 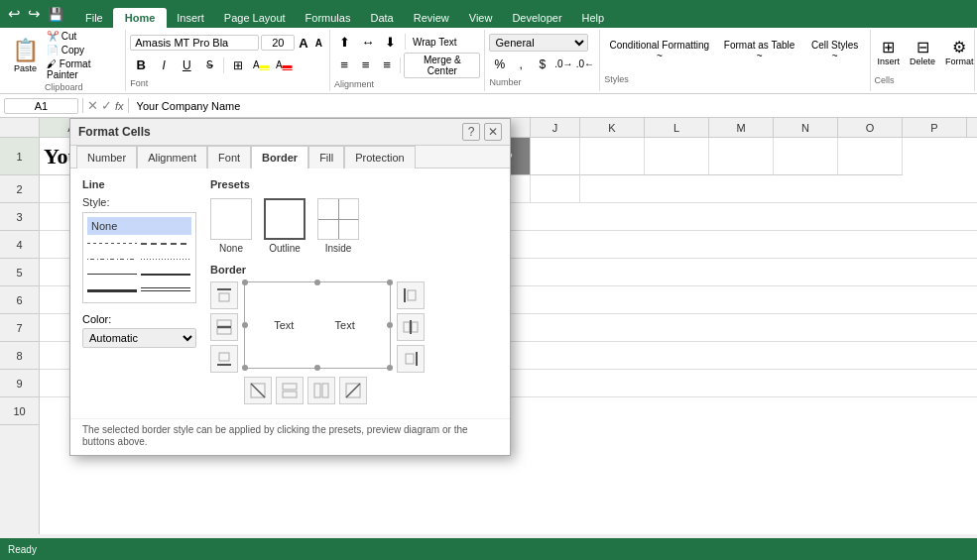 I want to click on increase-decimal-btn: .0→, so click(x=563, y=64).